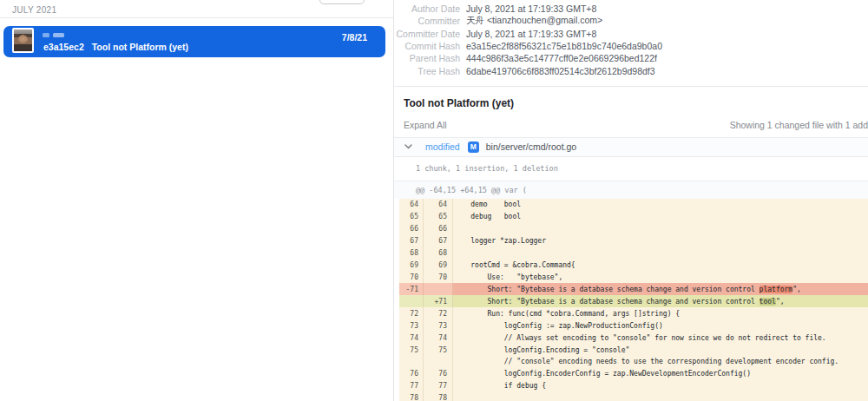 The height and width of the screenshot is (401, 868). Describe the element at coordinates (635, 103) in the screenshot. I see `commit-title: Tool not Platform (yet)` at that location.